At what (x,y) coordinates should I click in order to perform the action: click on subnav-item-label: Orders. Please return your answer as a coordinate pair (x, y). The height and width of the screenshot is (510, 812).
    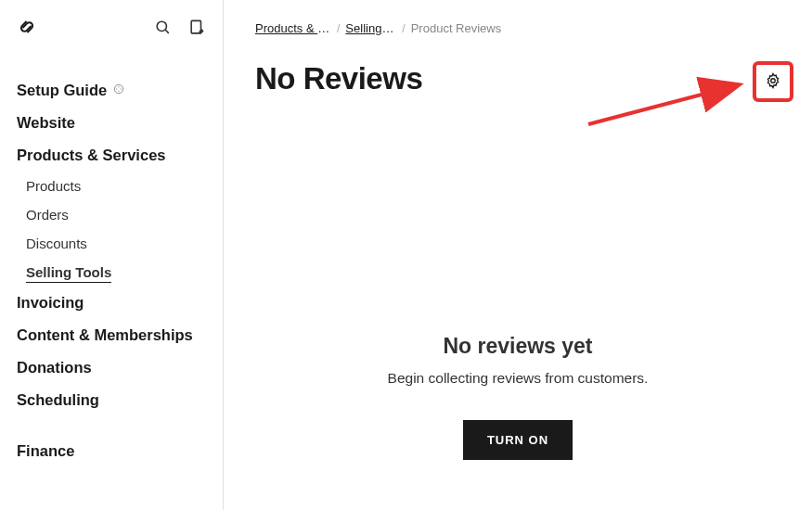
    Looking at the image, I should click on (47, 215).